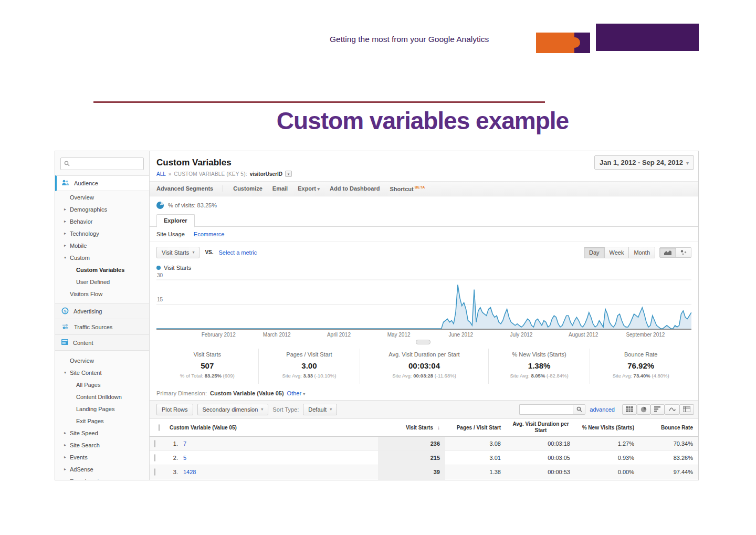  What do you see at coordinates (102, 222) in the screenshot?
I see `sidebar-item-behavior: ▸Behavior` at bounding box center [102, 222].